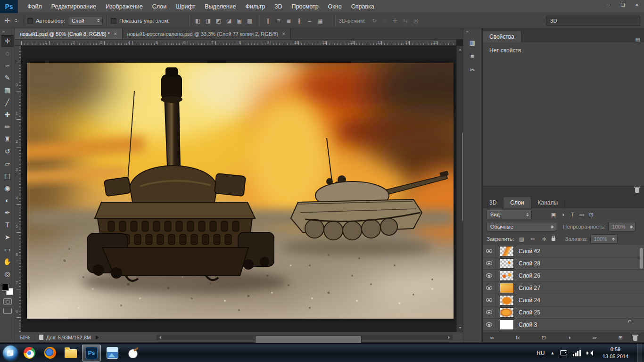  I want to click on 3d-mode-icon: ⇆, so click(405, 21).